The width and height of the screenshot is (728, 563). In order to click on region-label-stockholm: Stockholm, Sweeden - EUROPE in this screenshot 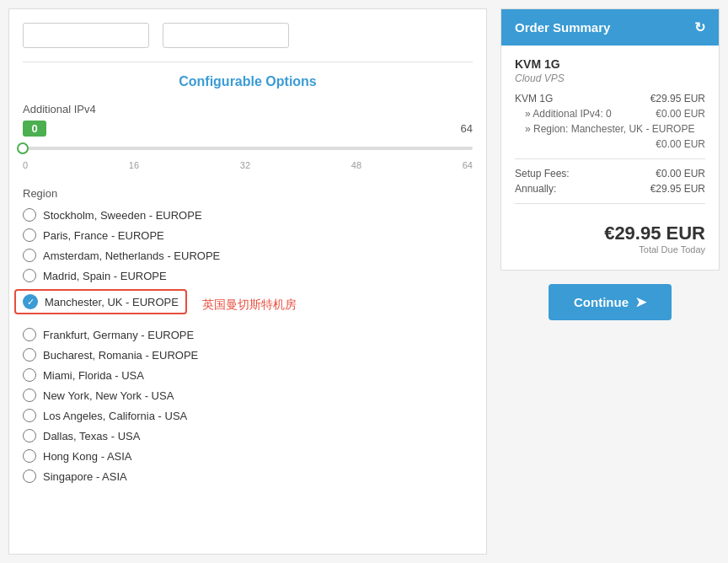, I will do `click(123, 216)`.